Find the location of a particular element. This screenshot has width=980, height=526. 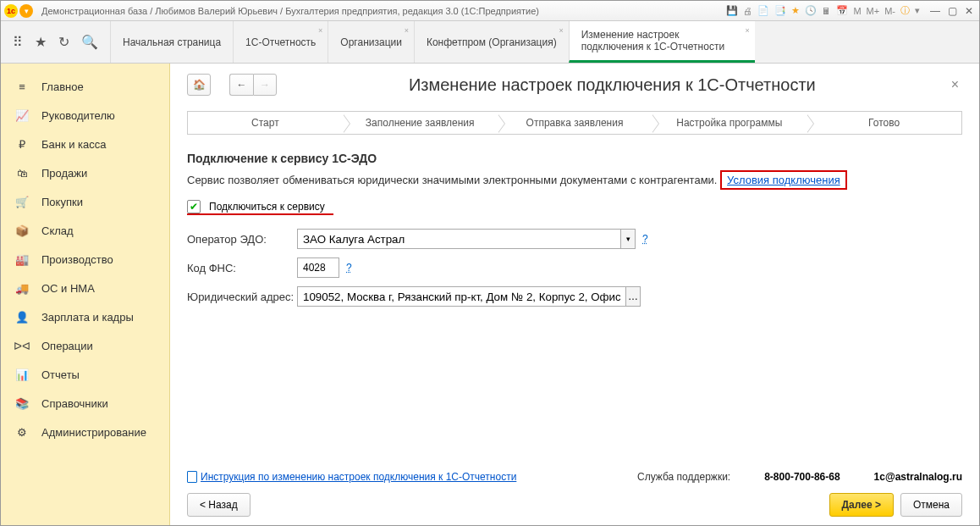

sidebar-item-salary: 👤Зарплата и кадры is located at coordinates (85, 317).